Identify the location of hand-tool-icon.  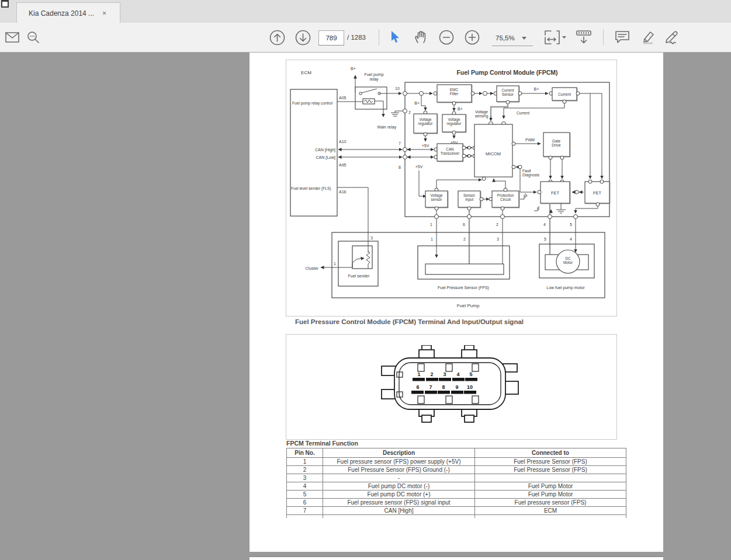
(421, 37).